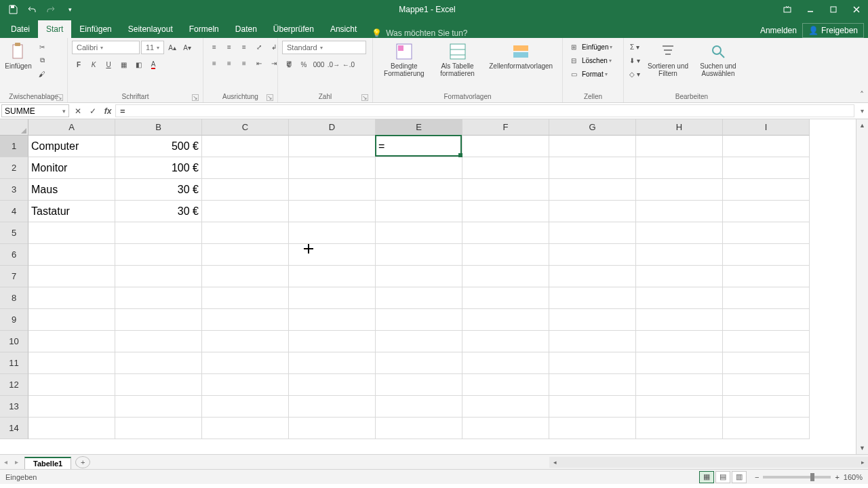 The width and height of the screenshot is (868, 488). Describe the element at coordinates (679, 407) in the screenshot. I see `cell-H13` at that location.